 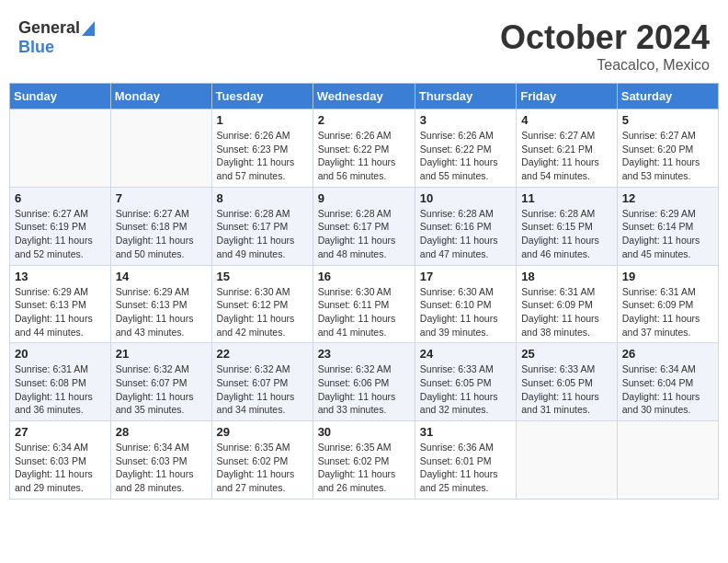 I want to click on calendar-cell: 13Sunrise: 6:29 AM Sunset: 6:13 PM Dayli…, so click(x=61, y=304).